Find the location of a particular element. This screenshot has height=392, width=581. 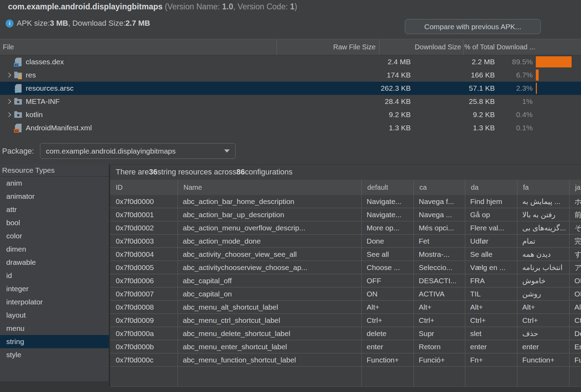

xml-file-icon: <> is located at coordinates (18, 128).